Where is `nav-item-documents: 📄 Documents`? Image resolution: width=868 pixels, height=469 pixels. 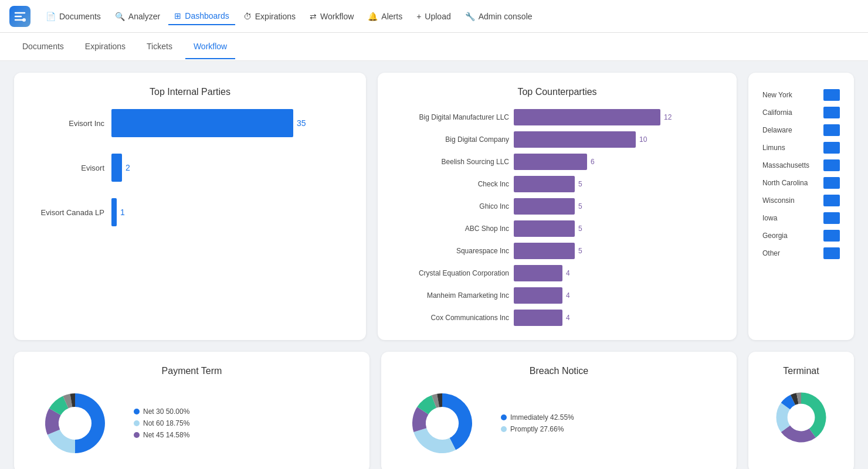 nav-item-documents: 📄 Documents is located at coordinates (73, 16).